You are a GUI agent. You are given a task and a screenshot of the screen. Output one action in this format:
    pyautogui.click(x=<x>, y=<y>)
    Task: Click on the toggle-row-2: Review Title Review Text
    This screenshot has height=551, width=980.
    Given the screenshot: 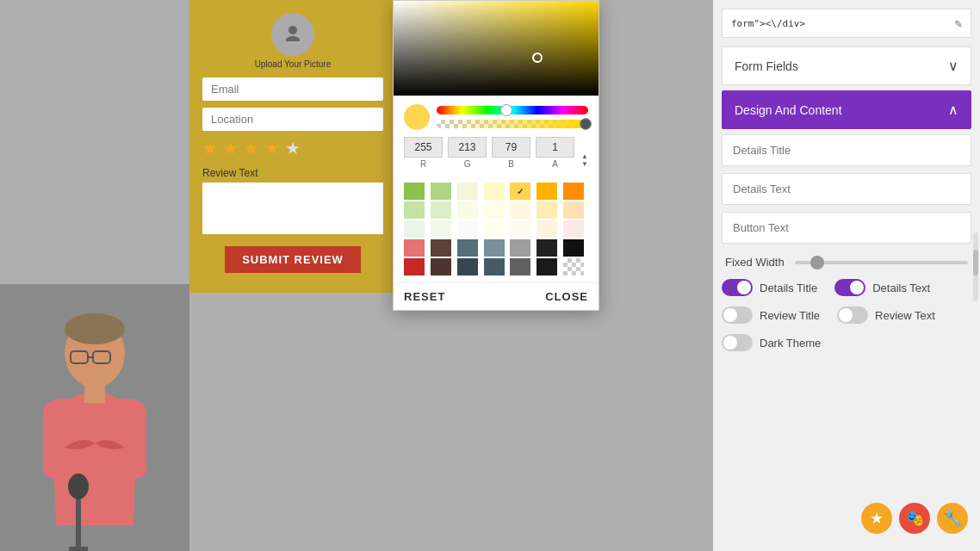 What is the action you would take?
    pyautogui.click(x=847, y=315)
    